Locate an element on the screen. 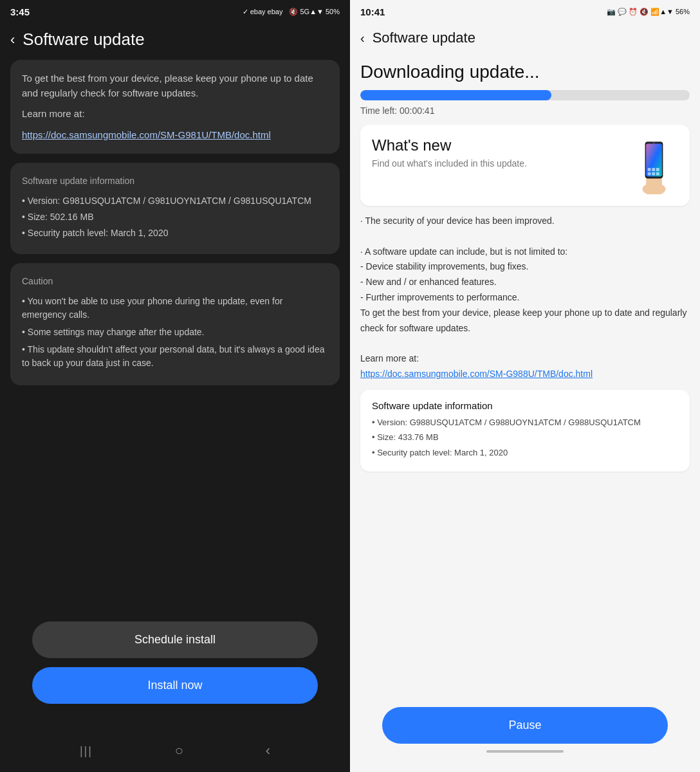  page-title-right: Software update is located at coordinates (424, 38).